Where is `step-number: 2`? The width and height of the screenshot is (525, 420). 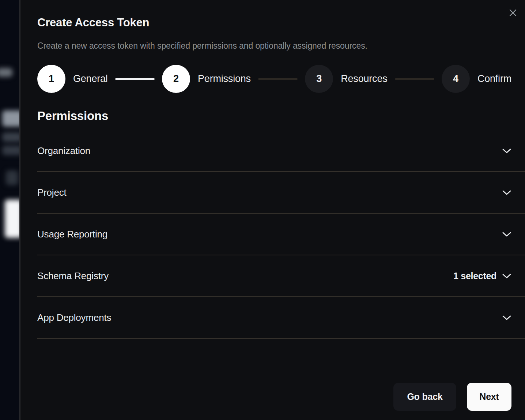
step-number: 2 is located at coordinates (176, 79).